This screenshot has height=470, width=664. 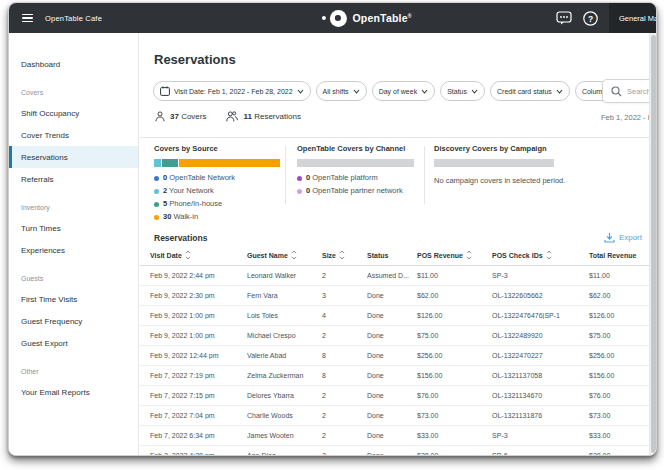 I want to click on cell-guest-name: Leonard Walker, so click(x=284, y=276).